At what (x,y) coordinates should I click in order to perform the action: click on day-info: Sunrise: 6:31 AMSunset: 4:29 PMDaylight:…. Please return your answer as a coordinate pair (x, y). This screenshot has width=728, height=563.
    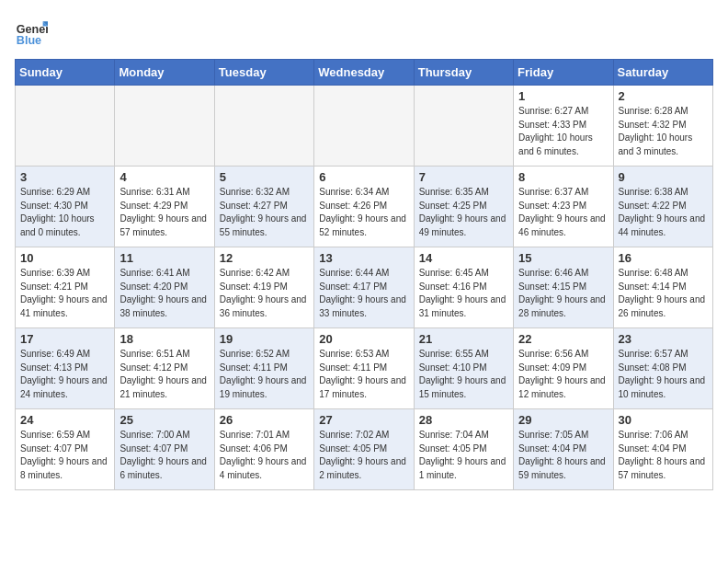
    Looking at the image, I should click on (164, 213).